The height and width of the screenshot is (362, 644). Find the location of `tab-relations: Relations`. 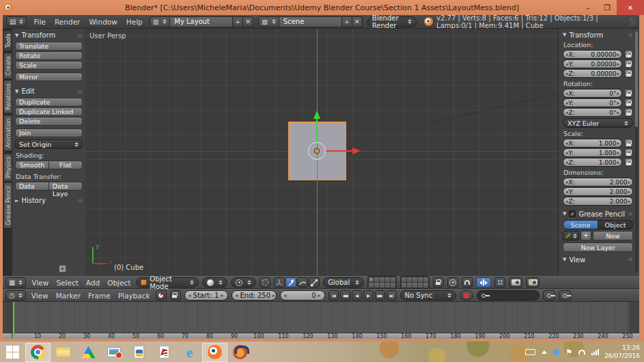

tab-relations: Relations is located at coordinates (8, 97).